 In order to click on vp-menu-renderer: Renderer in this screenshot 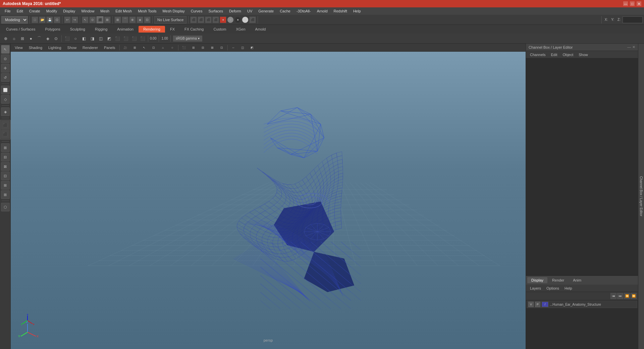, I will do `click(90, 48)`.